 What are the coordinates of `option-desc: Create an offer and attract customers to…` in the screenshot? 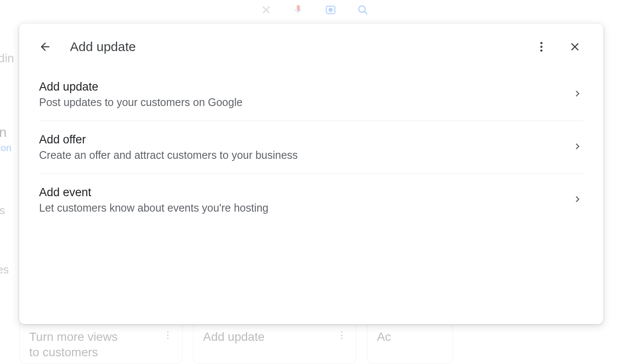 It's located at (305, 155).